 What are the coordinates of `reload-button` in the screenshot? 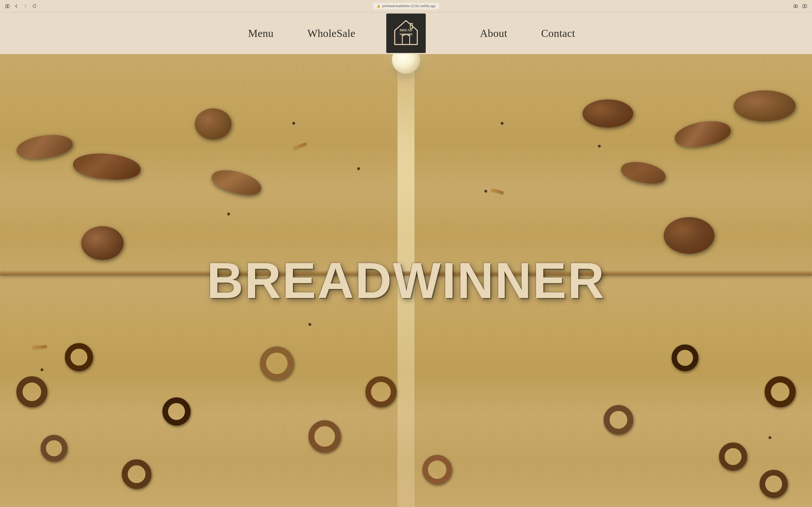 It's located at (34, 6).